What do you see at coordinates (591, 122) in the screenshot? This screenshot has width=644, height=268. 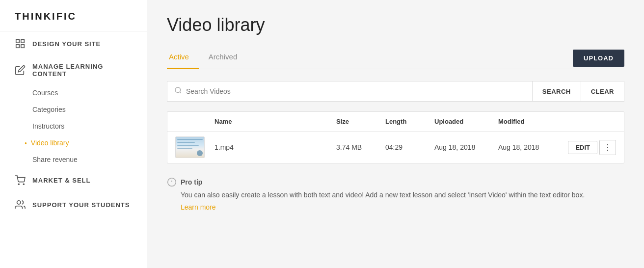 I see `col-actions` at bounding box center [591, 122].